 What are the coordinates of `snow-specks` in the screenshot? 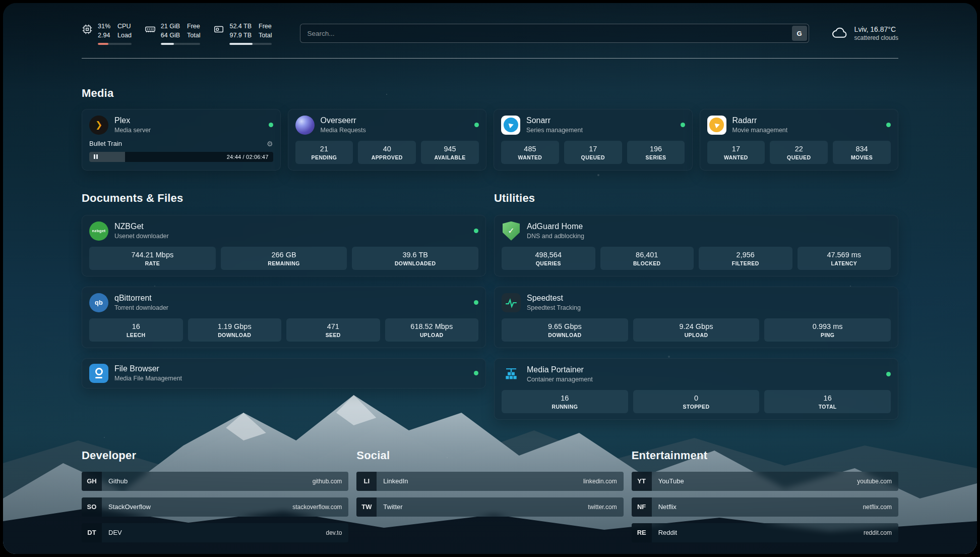 It's located at (4, 4).